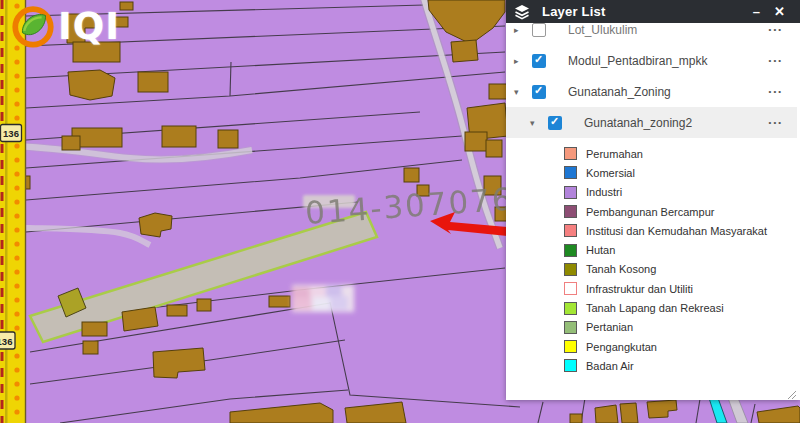 This screenshot has height=423, width=800. I want to click on legend-label: Komersial, so click(610, 173).